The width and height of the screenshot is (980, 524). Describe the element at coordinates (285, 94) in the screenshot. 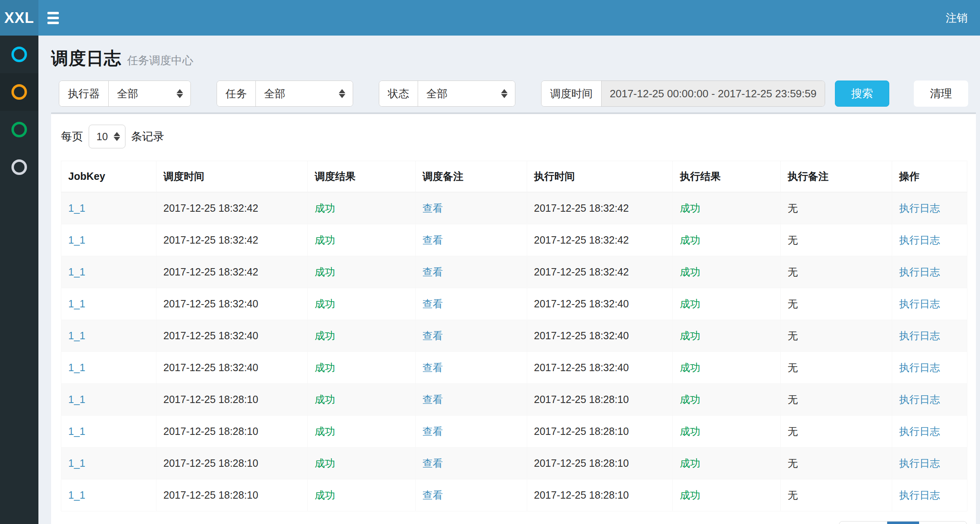

I see `job-filter-group: 任务 全部` at that location.